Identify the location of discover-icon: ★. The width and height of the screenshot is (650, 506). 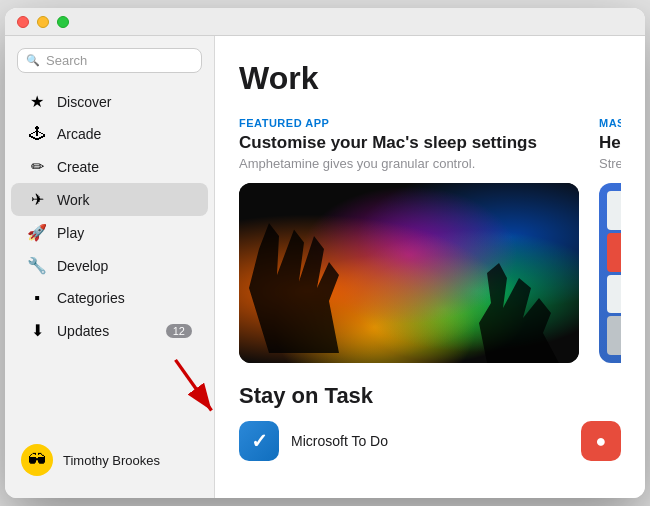
(37, 102).